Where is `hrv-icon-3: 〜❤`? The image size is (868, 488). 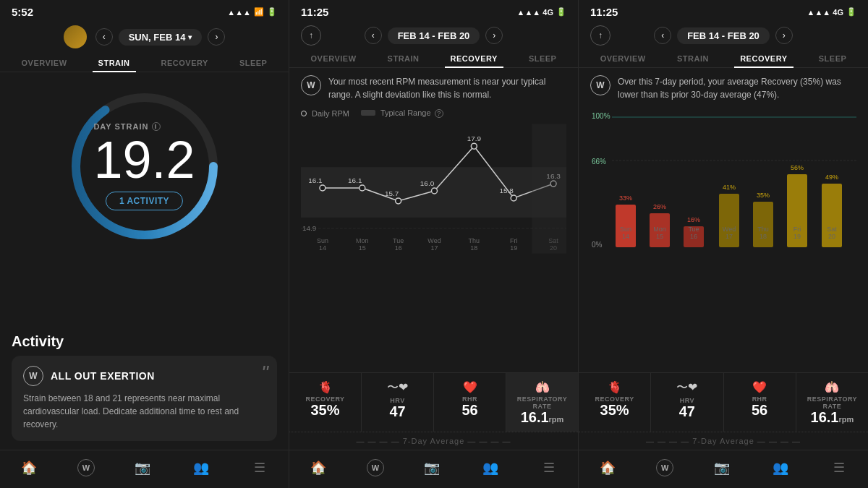
hrv-icon-3: 〜❤ is located at coordinates (687, 388).